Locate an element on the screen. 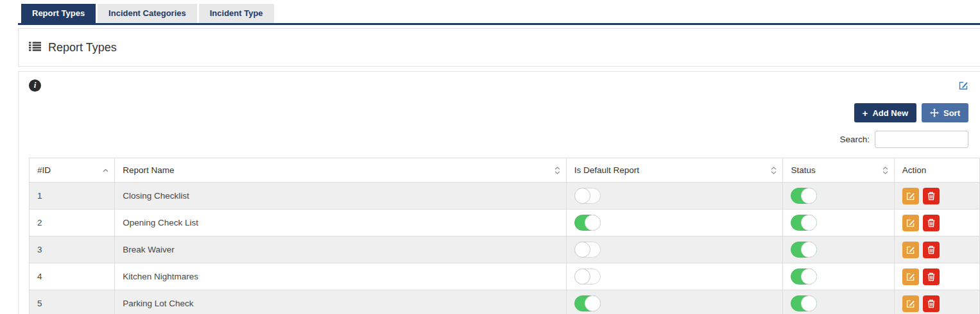 The height and width of the screenshot is (314, 980). table-row: 2Opening Check List is located at coordinates (504, 223).